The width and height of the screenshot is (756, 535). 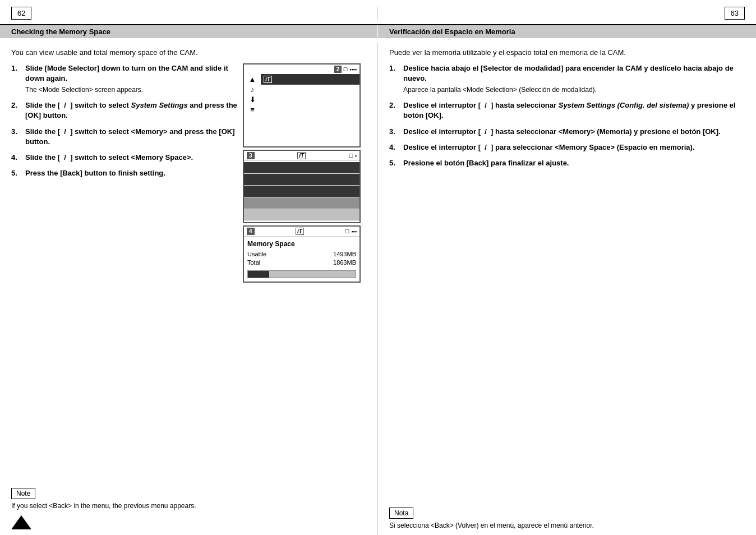 I want to click on screen4-mem-icon: ☐, so click(x=347, y=232).